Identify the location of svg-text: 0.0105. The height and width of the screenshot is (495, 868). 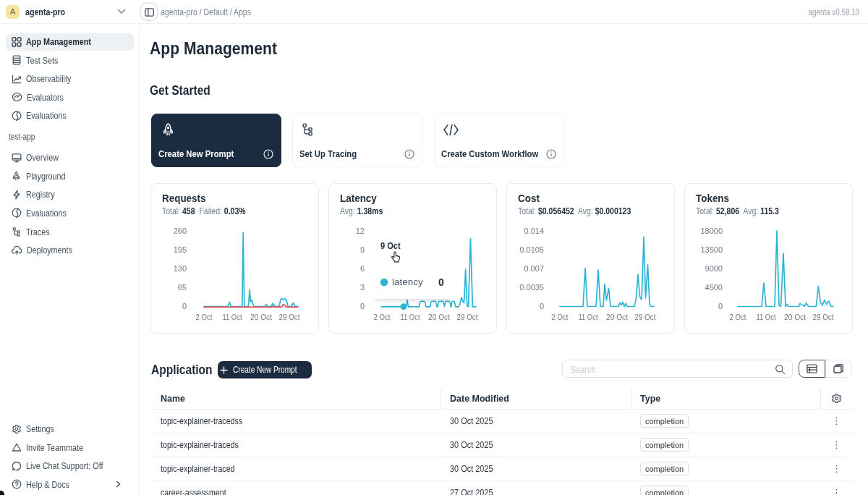
(532, 250).